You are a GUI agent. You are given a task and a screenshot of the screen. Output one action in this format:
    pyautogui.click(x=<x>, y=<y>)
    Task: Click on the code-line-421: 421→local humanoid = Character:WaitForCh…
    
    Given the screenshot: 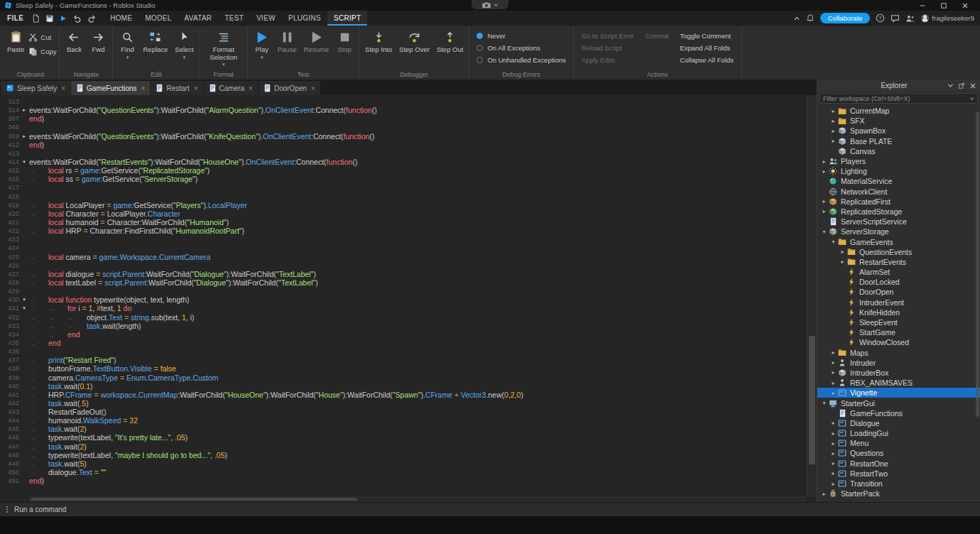 What is the action you would take?
    pyautogui.click(x=403, y=222)
    